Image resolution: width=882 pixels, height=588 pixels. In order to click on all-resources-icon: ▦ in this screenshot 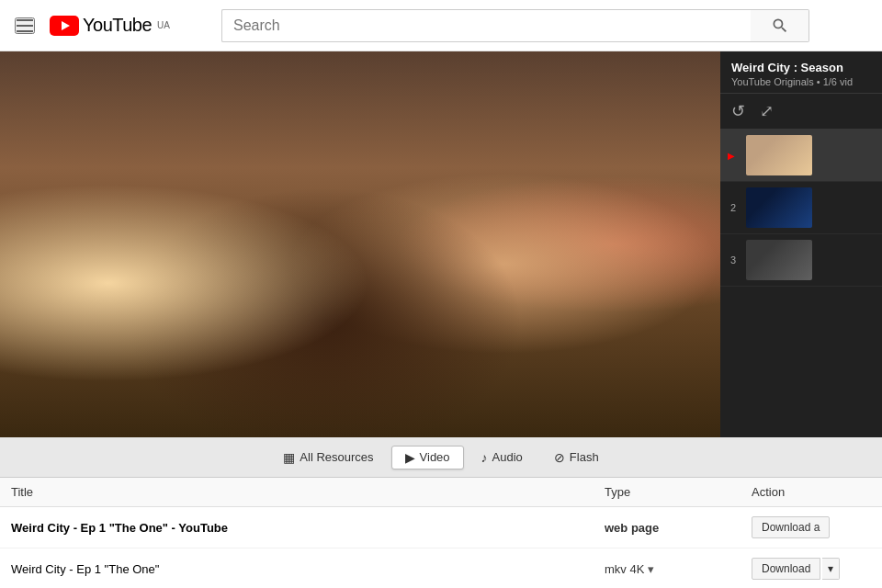, I will do `click(288, 458)`.